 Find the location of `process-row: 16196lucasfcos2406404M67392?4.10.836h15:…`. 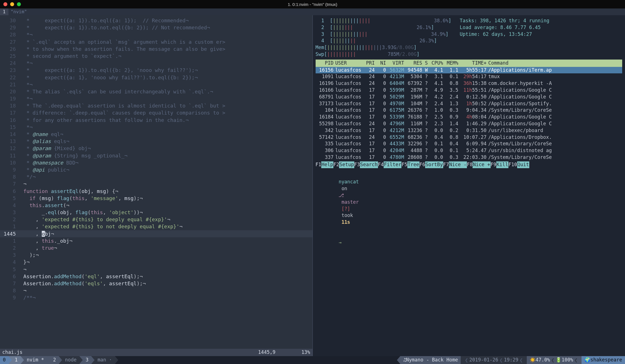

process-row: 16196lucasfcos2406404M67392?4.10.836h15:… is located at coordinates (469, 84).